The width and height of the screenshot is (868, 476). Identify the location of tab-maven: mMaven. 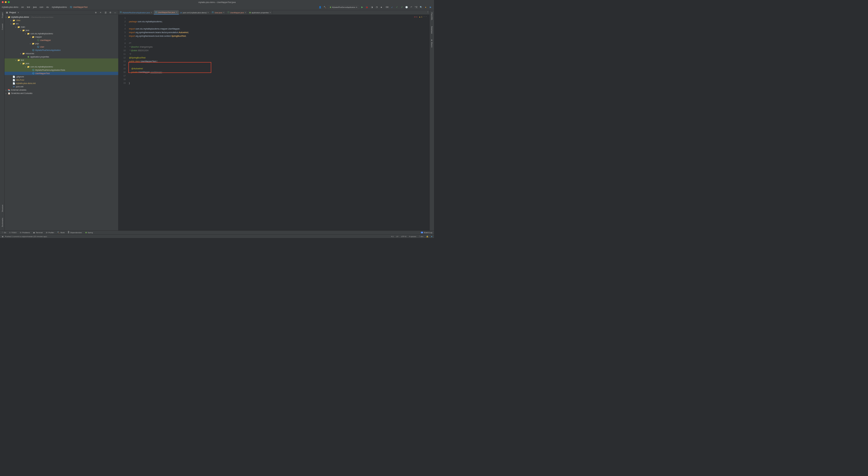
(432, 43).